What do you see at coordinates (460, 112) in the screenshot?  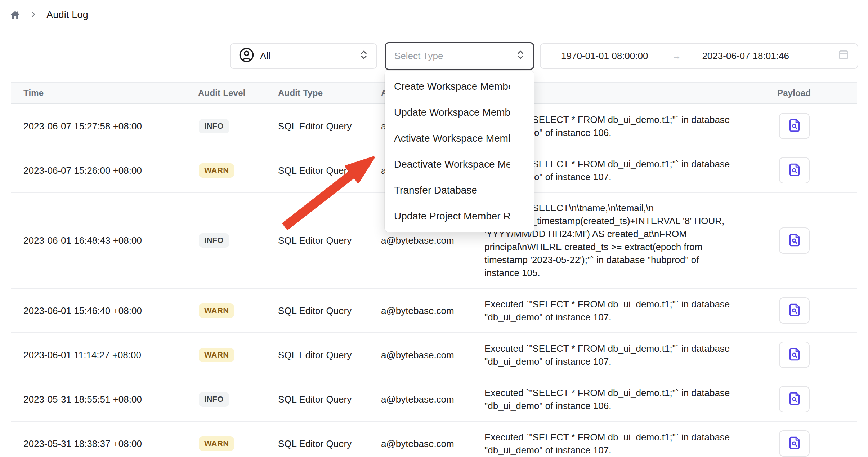 I see `type-menu-item: Update Workspace Member` at bounding box center [460, 112].